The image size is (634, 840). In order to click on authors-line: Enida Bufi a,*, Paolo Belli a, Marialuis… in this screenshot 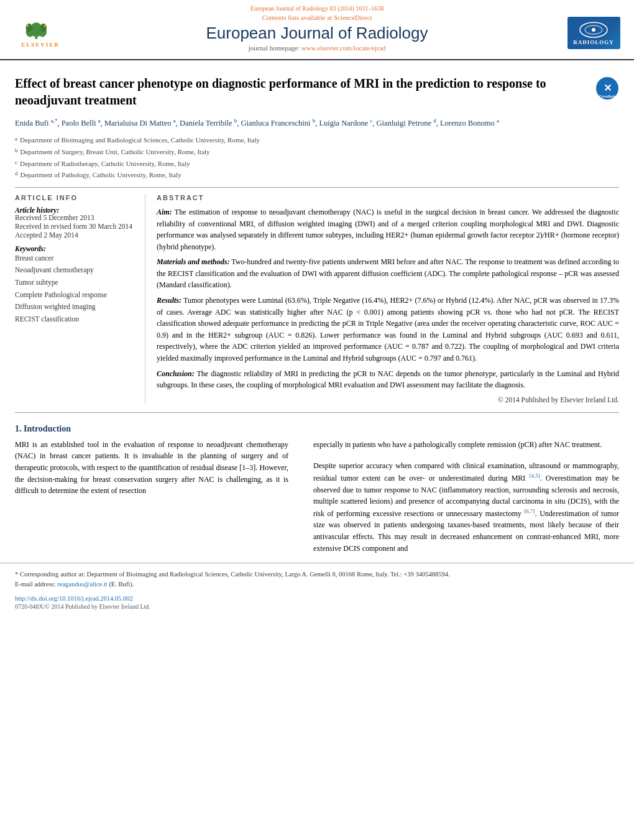, I will do `click(317, 123)`.